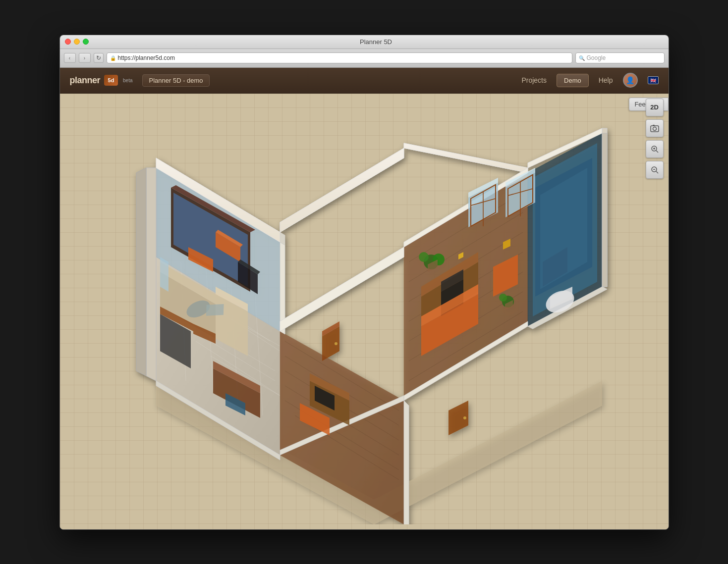 The height and width of the screenshot is (564, 728). What do you see at coordinates (101, 80) in the screenshot?
I see `logo-area: planner 5d beta` at bounding box center [101, 80].